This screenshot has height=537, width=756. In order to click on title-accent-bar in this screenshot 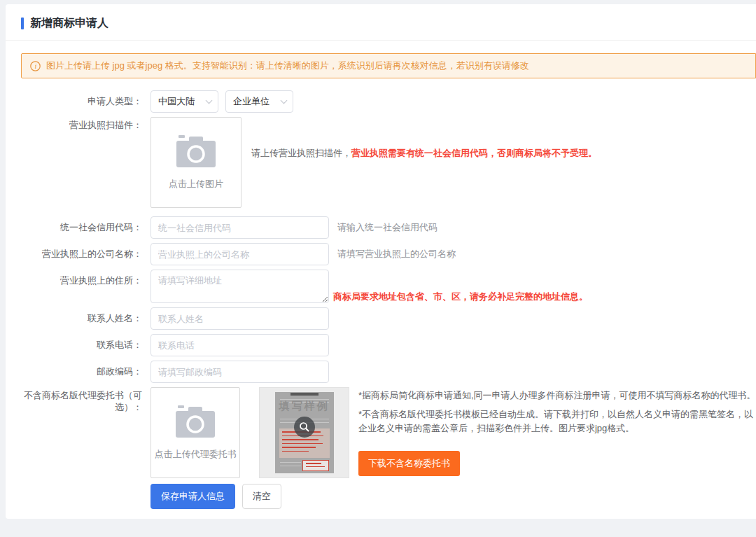, I will do `click(22, 24)`.